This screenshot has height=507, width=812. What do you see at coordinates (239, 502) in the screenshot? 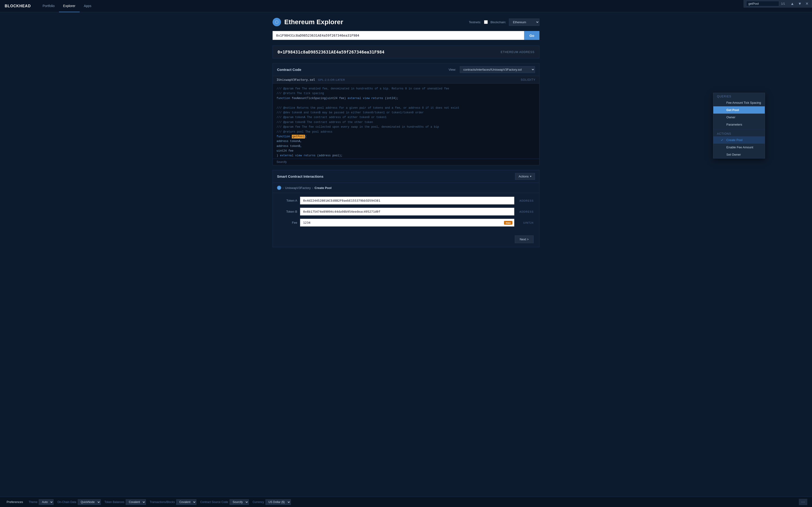
I see `source-select: Sourcify` at bounding box center [239, 502].